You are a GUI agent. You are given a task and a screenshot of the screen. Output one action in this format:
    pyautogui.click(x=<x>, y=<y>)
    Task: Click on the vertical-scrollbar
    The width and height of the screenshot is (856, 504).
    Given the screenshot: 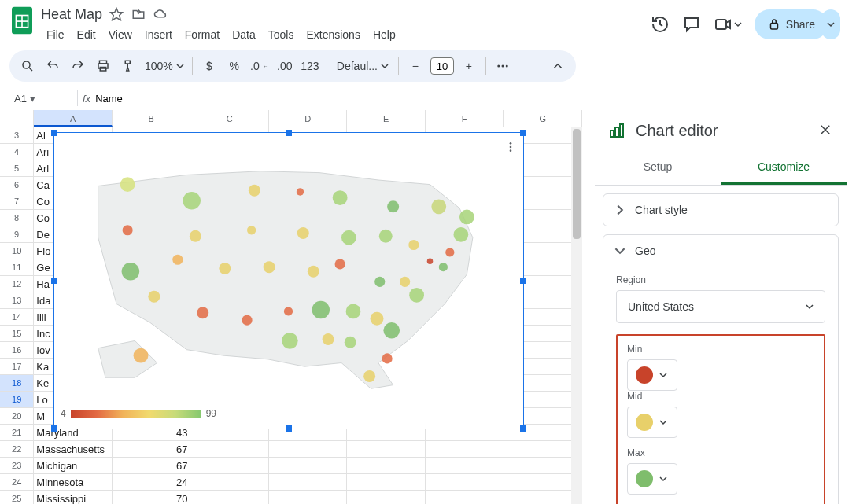 What is the action you would take?
    pyautogui.click(x=577, y=316)
    